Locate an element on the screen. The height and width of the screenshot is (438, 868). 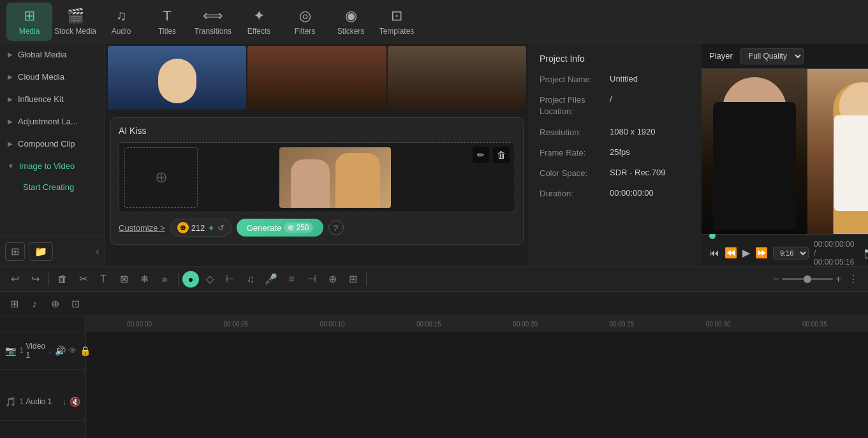
toolbar-templates: ⊡ Templates is located at coordinates (397, 22).